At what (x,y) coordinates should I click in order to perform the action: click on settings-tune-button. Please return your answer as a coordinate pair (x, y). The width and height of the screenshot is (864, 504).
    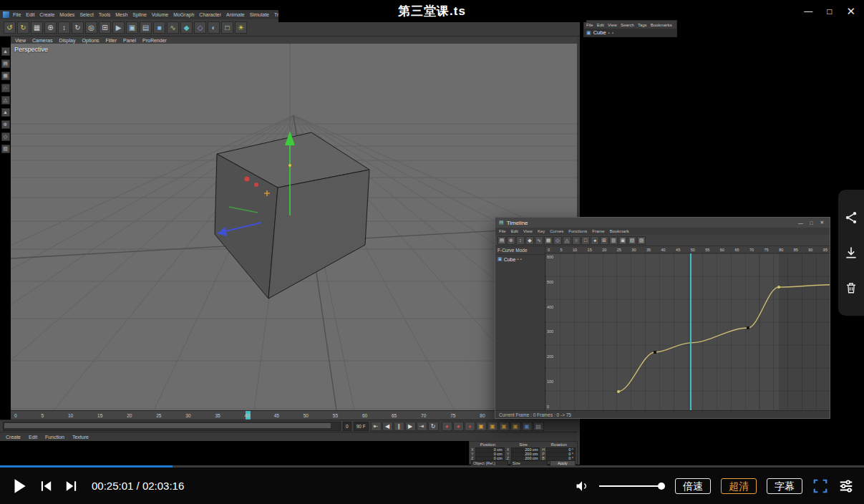
    Looking at the image, I should click on (846, 486).